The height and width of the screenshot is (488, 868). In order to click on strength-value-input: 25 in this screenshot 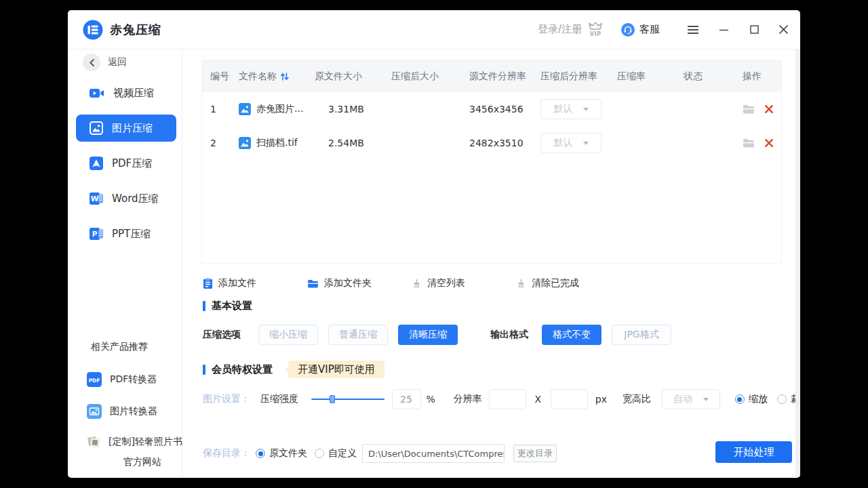, I will do `click(407, 399)`.